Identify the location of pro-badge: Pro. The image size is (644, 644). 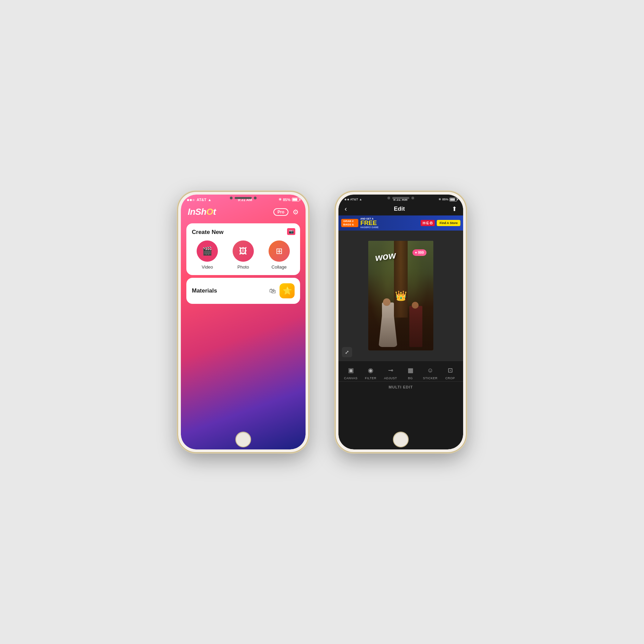
(281, 212).